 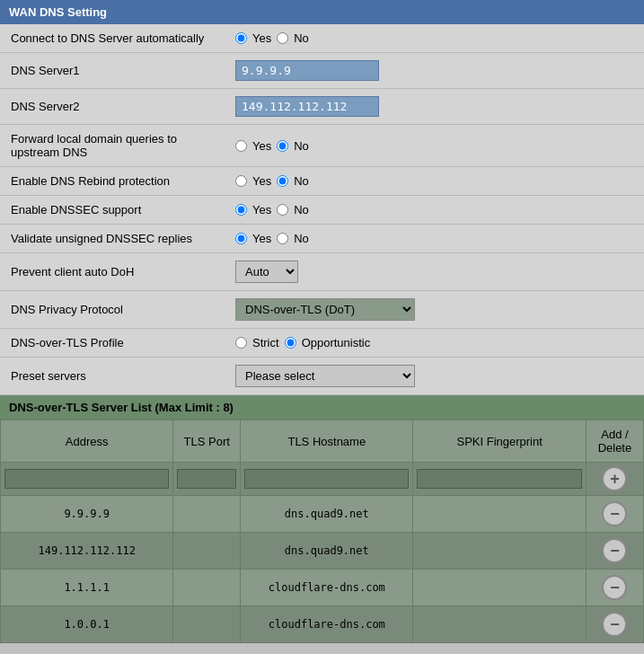 What do you see at coordinates (322, 625) in the screenshot?
I see `table-row: 1.0.0.1cloudflare-dns.com−` at bounding box center [322, 625].